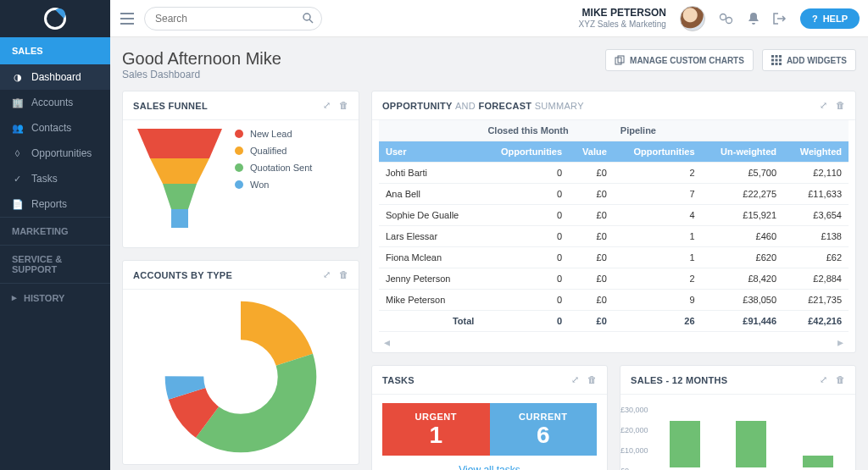 This screenshot has width=868, height=470. I want to click on legend-dot, so click(239, 151).